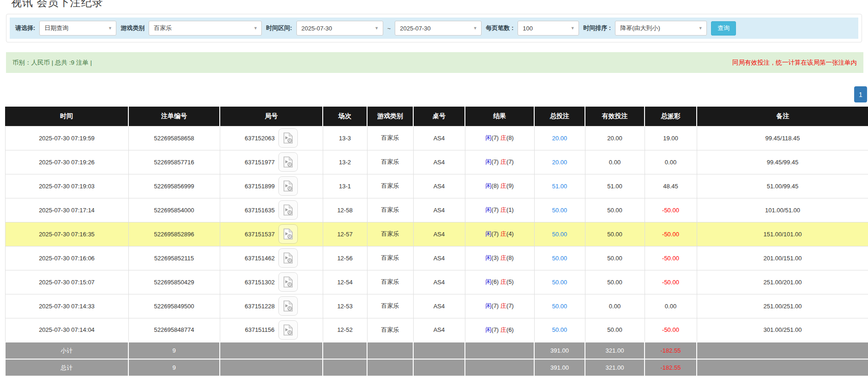 This screenshot has width=868, height=390. I want to click on column-header-11: 备注, so click(782, 116).